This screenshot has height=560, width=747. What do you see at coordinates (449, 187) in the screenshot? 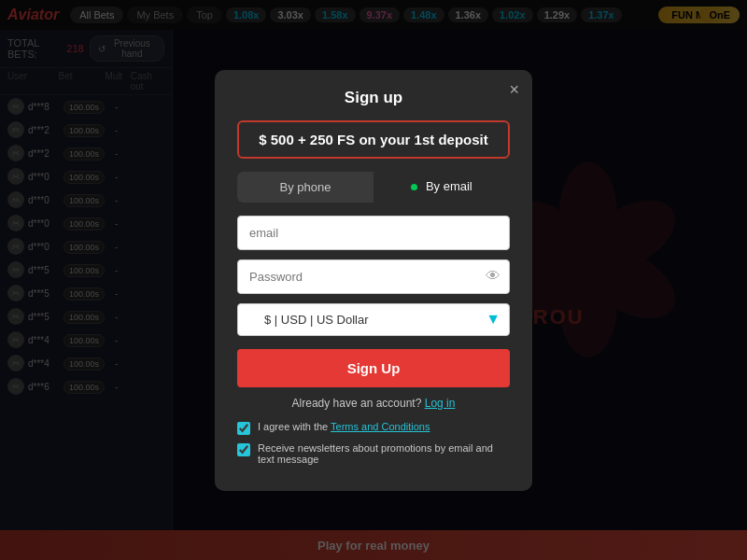
I see `tab-email-label: By email` at bounding box center [449, 187].